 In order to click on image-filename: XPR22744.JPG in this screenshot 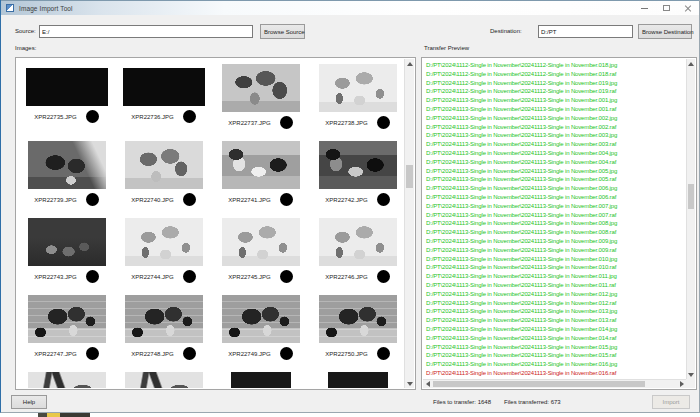, I will do `click(152, 277)`.